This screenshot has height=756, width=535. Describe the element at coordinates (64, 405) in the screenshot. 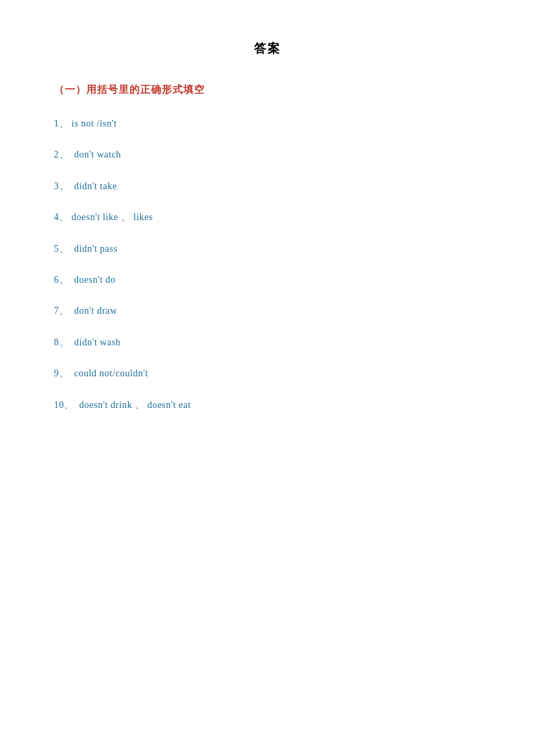

I see `answer-number: 10、` at that location.